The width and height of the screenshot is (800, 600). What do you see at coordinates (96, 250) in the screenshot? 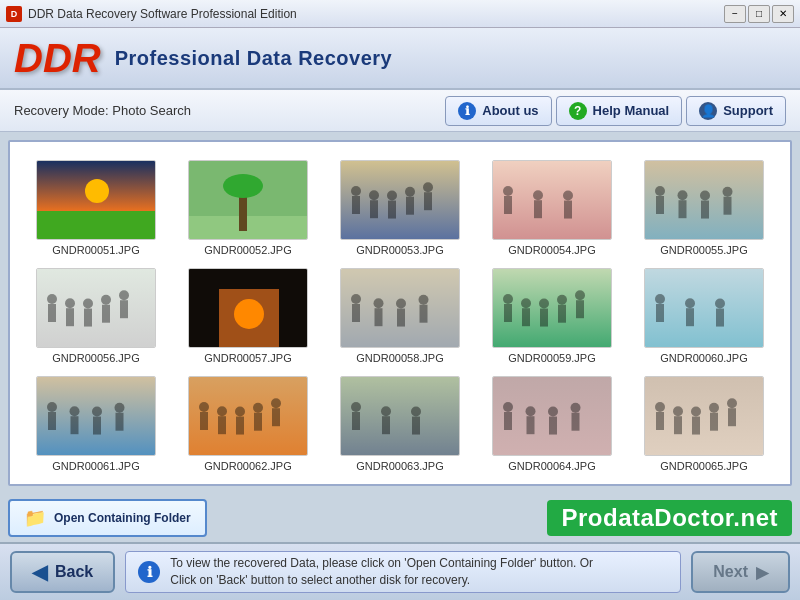
I see `photo-filename: GNDR00051.JPG` at bounding box center [96, 250].